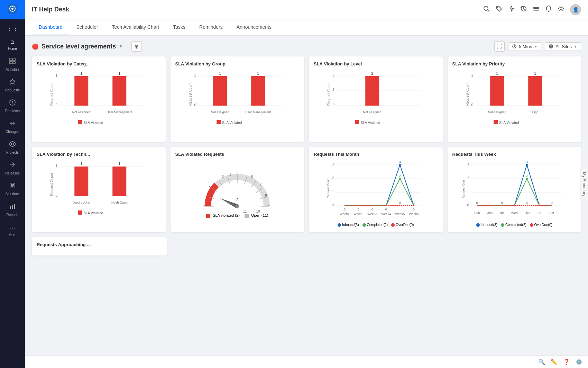 Image resolution: width=588 pixels, height=368 pixels. I want to click on edit-icon: ✏️, so click(554, 362).